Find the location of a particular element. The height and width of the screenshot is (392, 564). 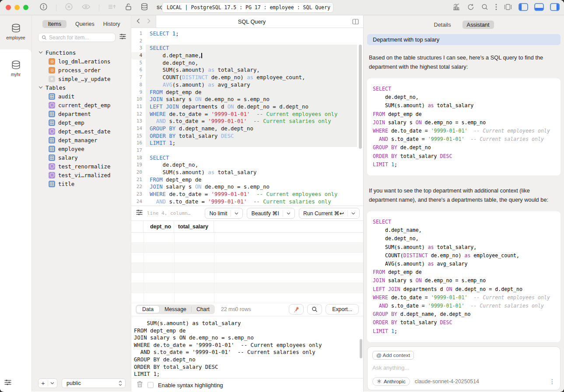

refresh-icon is located at coordinates (471, 8).